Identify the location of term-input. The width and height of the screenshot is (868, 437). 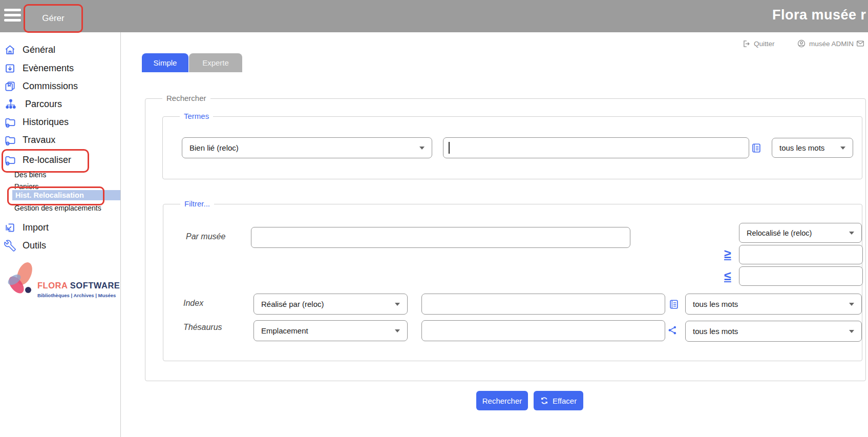
(596, 148).